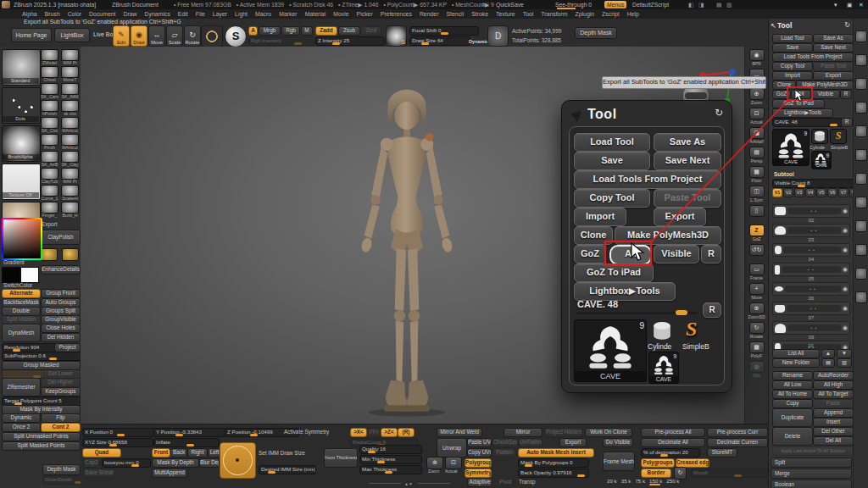  I want to click on x-position-slider: X Position 0, so click(119, 432).